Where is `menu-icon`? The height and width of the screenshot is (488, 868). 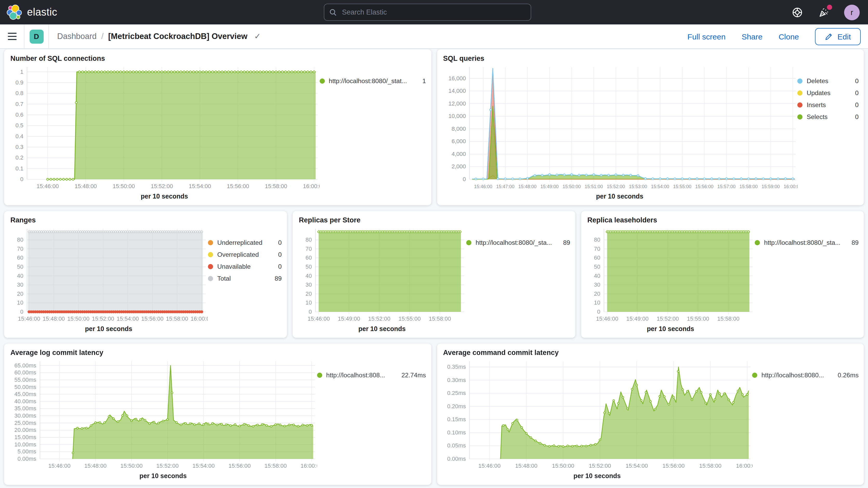 menu-icon is located at coordinates (12, 36).